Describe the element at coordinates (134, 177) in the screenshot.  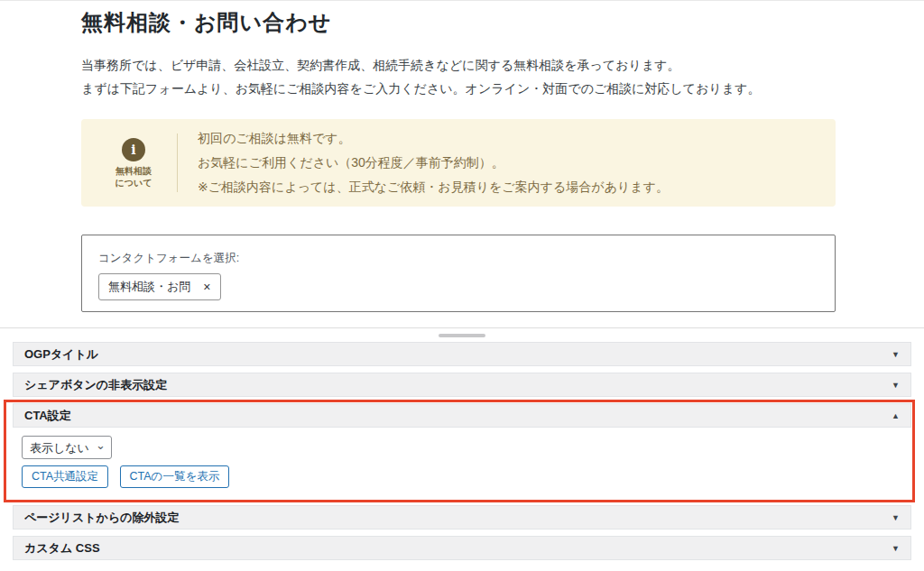
I see `info-box-label: 無料相談 について` at that location.